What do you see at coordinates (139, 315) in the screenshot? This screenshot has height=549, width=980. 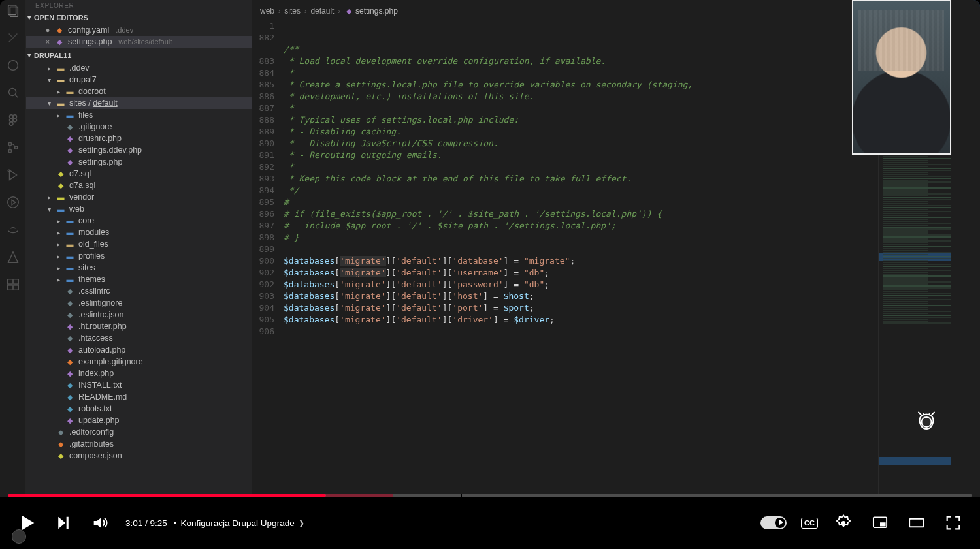 I see `file-item: ◆.eslintrc.json` at bounding box center [139, 315].